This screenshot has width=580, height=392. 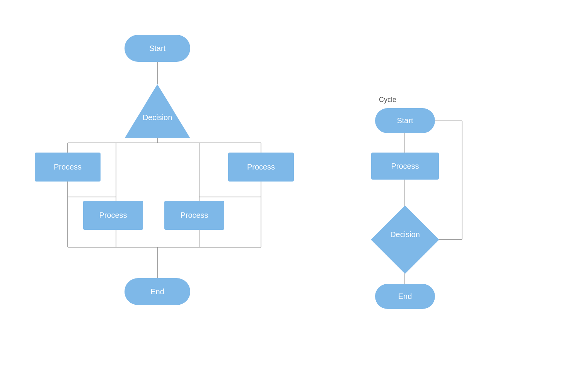 I want to click on diagram1-decision-label: Decision, so click(x=157, y=117).